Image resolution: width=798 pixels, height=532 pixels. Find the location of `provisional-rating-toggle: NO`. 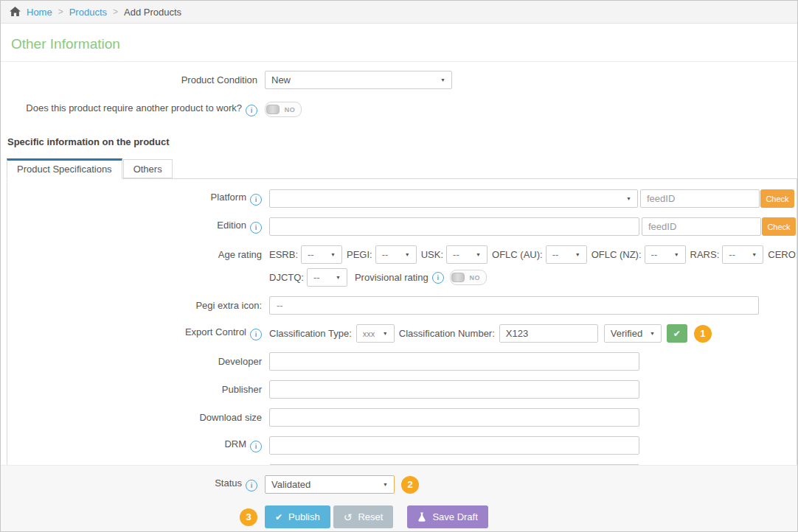

provisional-rating-toggle: NO is located at coordinates (468, 277).